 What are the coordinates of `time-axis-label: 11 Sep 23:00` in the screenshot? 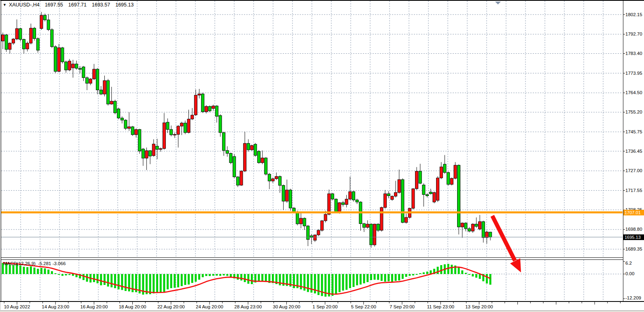 It's located at (441, 307).